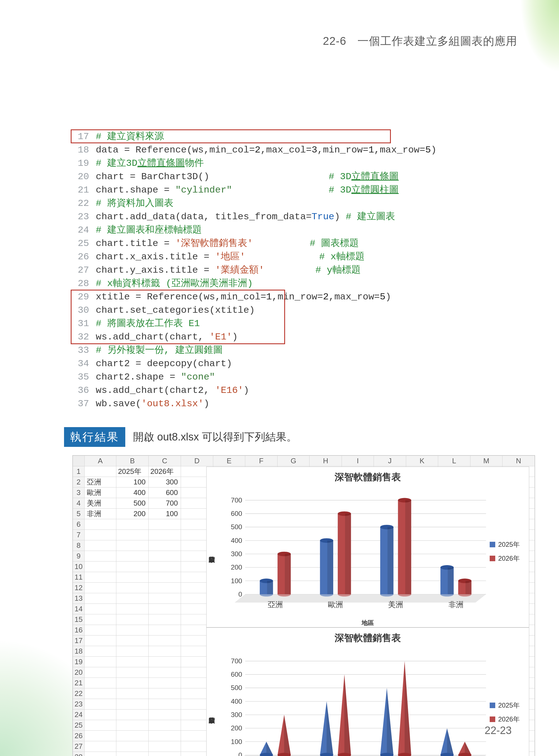  Describe the element at coordinates (100, 503) in the screenshot. I see `cell: 美洲` at that location.